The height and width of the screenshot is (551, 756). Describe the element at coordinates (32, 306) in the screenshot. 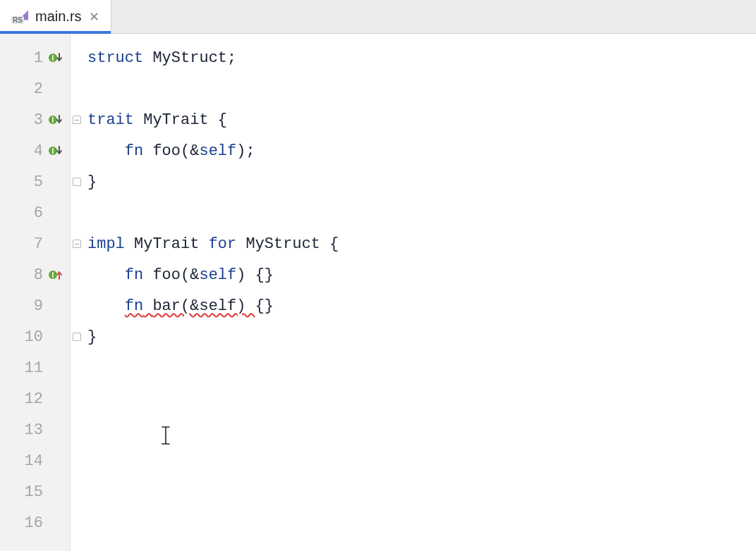

I see `line-number: 9` at that location.